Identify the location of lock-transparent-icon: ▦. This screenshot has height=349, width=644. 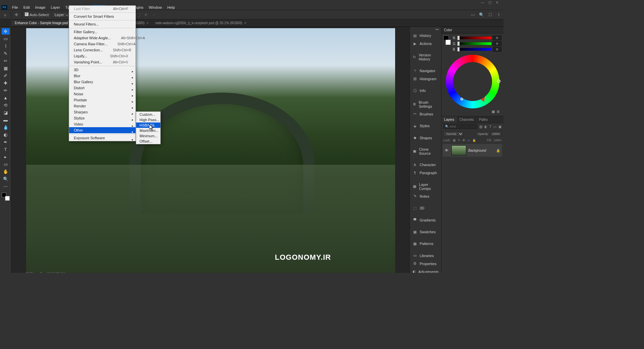
(454, 140).